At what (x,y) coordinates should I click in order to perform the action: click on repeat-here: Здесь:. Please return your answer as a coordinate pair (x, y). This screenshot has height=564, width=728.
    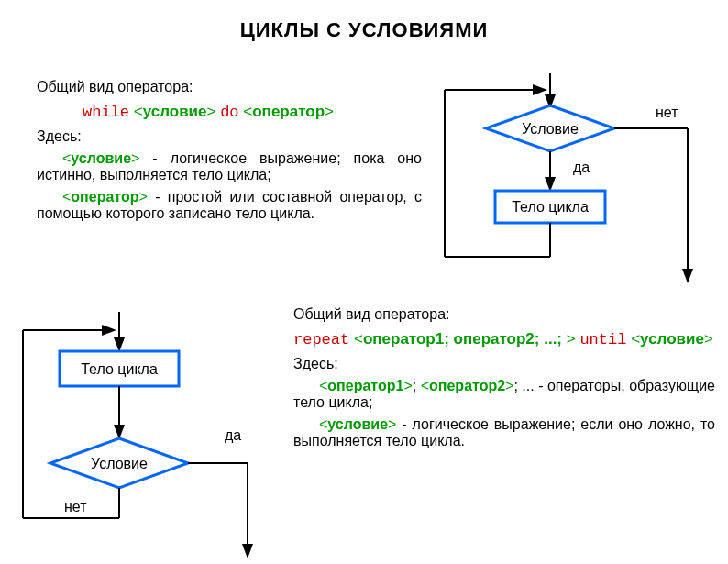
    Looking at the image, I should click on (504, 364).